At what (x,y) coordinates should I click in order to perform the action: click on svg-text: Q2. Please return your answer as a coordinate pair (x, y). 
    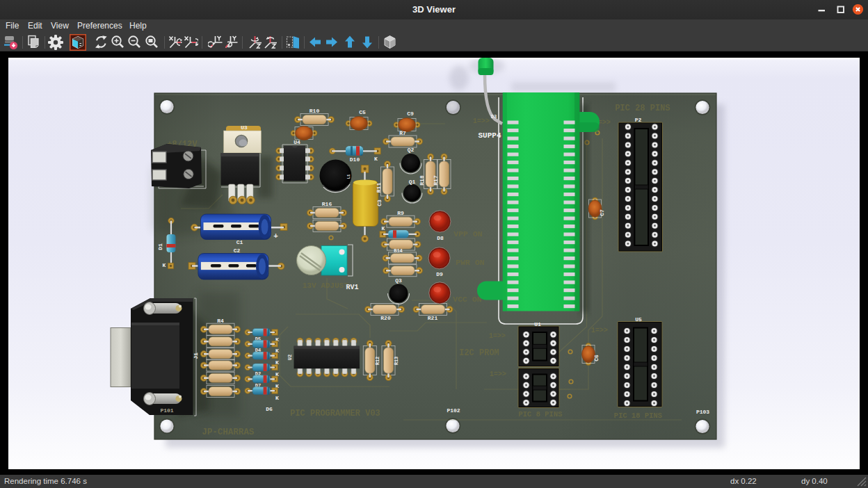
    Looking at the image, I should click on (411, 150).